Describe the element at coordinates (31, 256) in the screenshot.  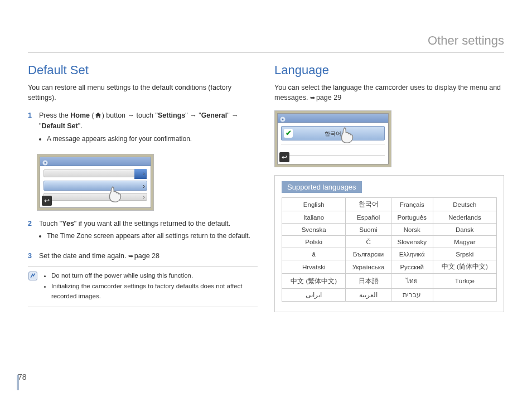
I see `step-number: 3` at that location.